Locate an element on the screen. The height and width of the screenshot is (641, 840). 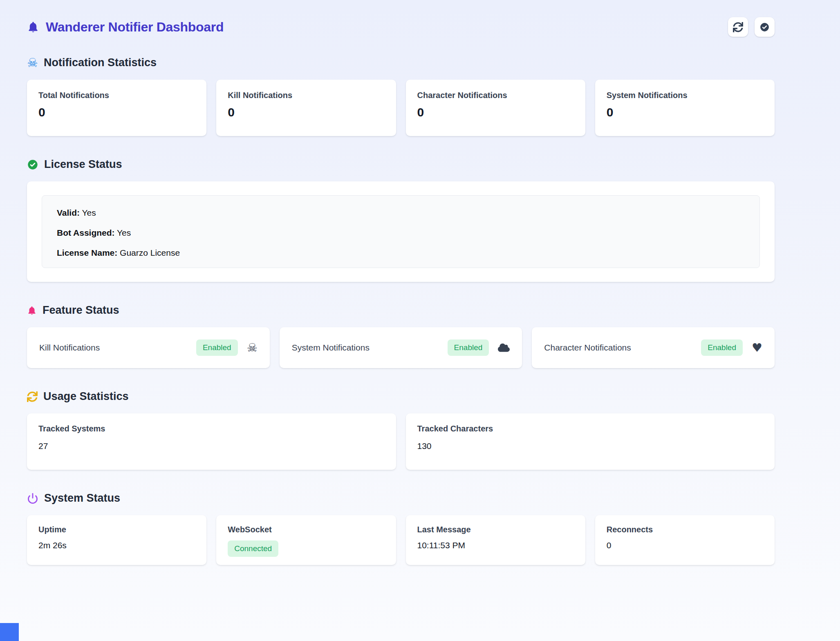
refresh-button is located at coordinates (738, 27).